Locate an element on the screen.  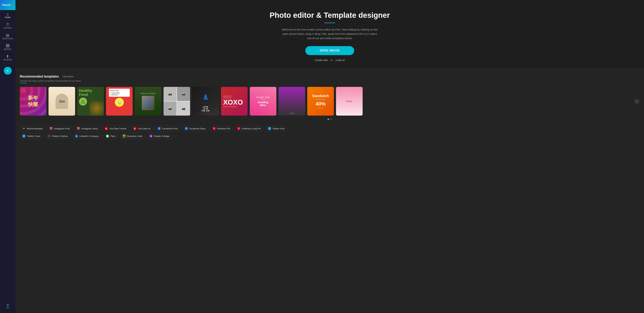
template-card-cny: 新年快樂 is located at coordinates (33, 101).